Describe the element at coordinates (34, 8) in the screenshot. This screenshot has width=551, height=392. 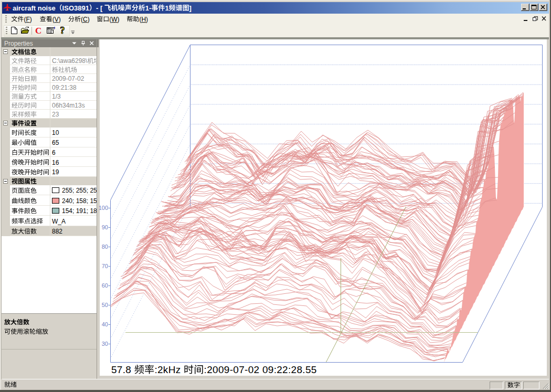
I see `svg-text: aircraft noise` at that location.